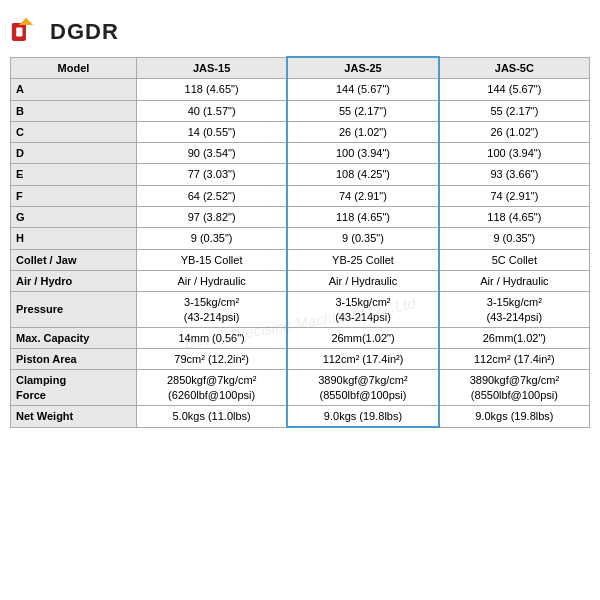 This screenshot has width=600, height=600. Describe the element at coordinates (212, 388) in the screenshot. I see `cell-jas15: 2850kgf@7kg/cm² (6260lbf@100psi)` at that location.